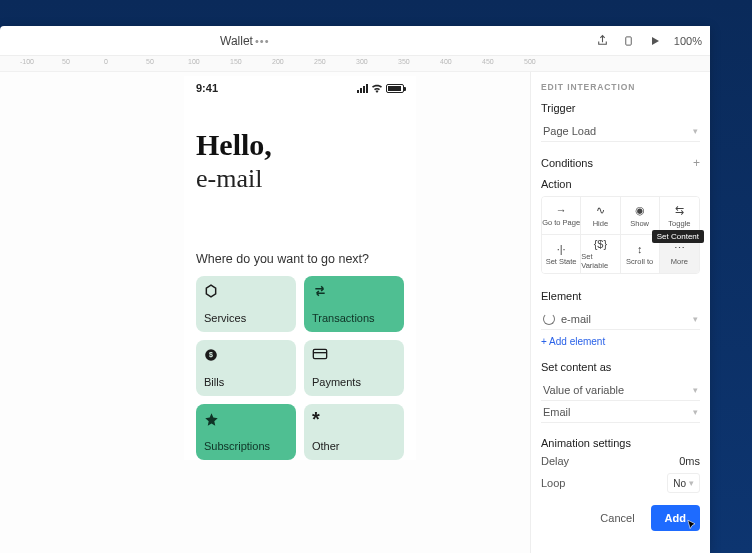 The image size is (752, 553). What do you see at coordinates (617, 518) in the screenshot?
I see `cancel-button: Cancel` at bounding box center [617, 518].